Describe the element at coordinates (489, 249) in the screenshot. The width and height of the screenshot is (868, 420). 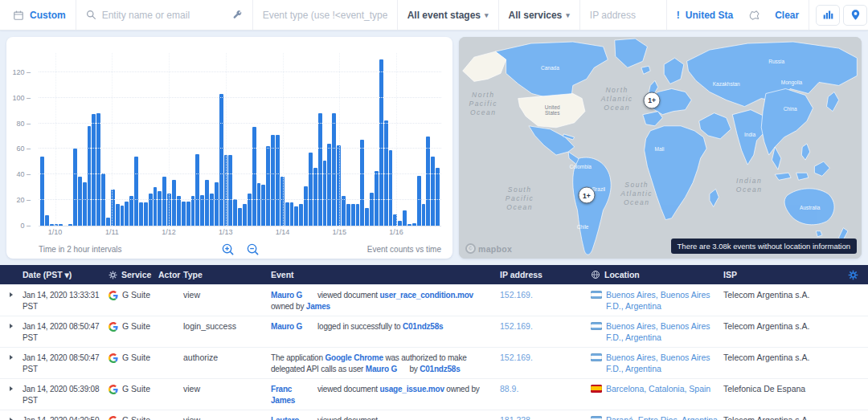
I see `map-attribution: © mapbox` at that location.